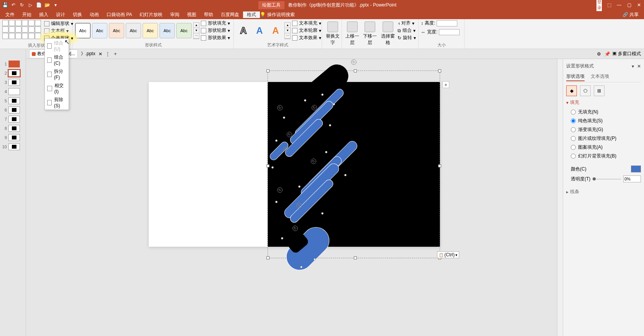  What do you see at coordinates (370, 34) in the screenshot?
I see `send-backward-button: 下移一层` at bounding box center [370, 34].